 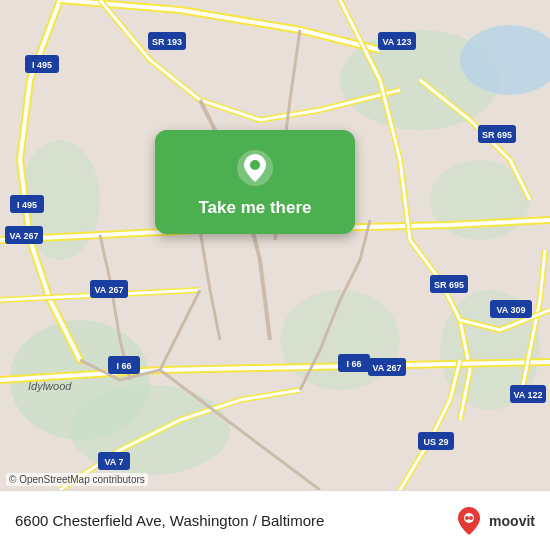 I want to click on popup-label: Take me there, so click(x=254, y=208).